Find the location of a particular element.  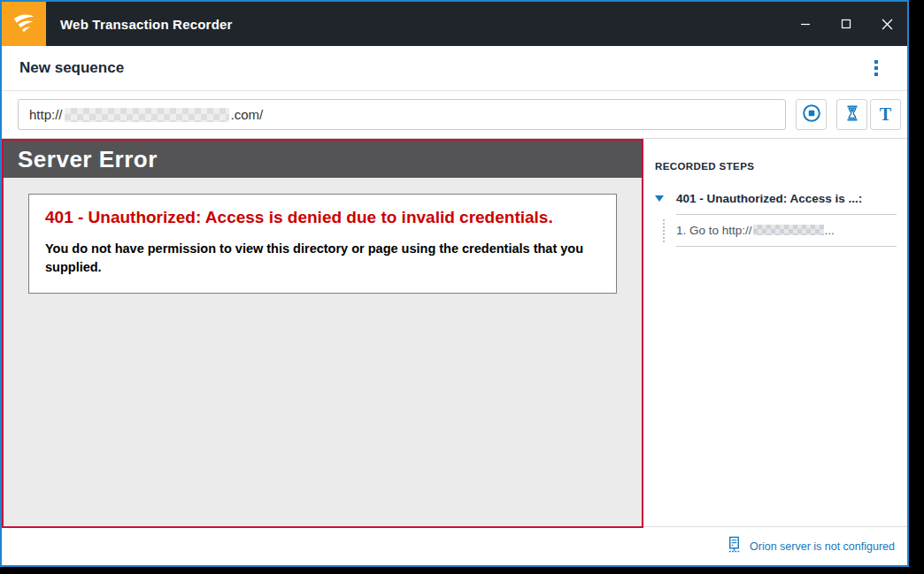

server-error-banner: Server Error is located at coordinates (322, 159).